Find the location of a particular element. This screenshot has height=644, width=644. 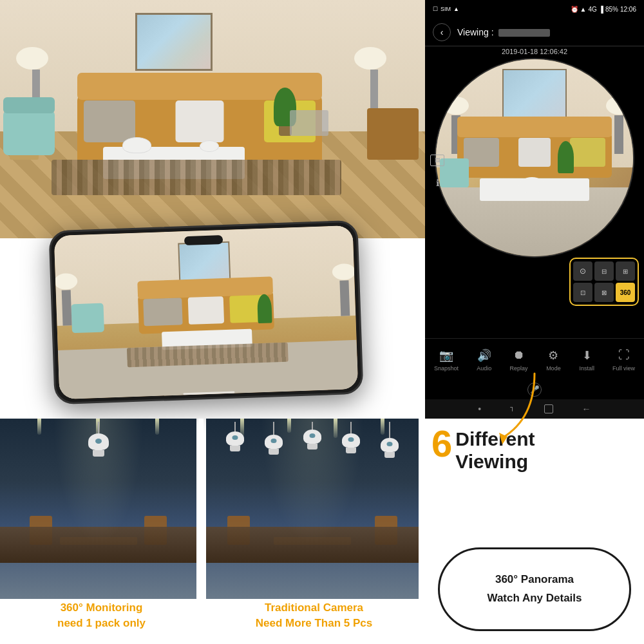

label-360-line1: 360° Monitoring is located at coordinates (102, 608).